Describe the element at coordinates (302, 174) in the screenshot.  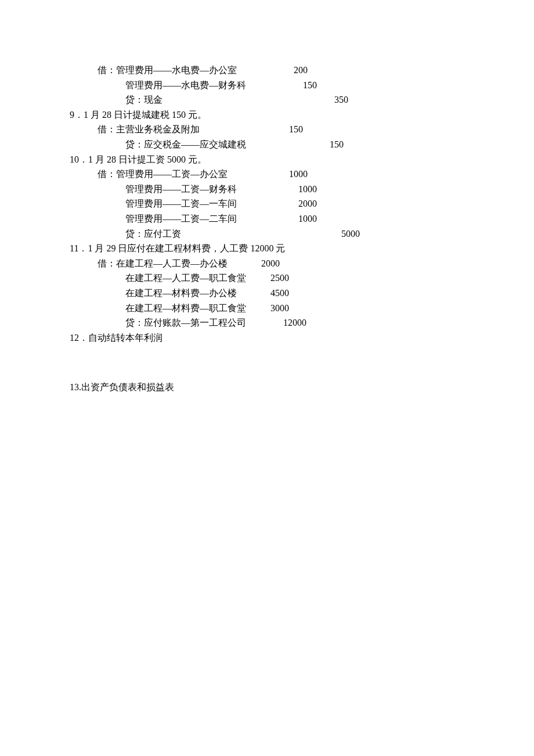
I see `entry10-dr-line1: 借： 管理费用——工资—办公室 1000` at that location.